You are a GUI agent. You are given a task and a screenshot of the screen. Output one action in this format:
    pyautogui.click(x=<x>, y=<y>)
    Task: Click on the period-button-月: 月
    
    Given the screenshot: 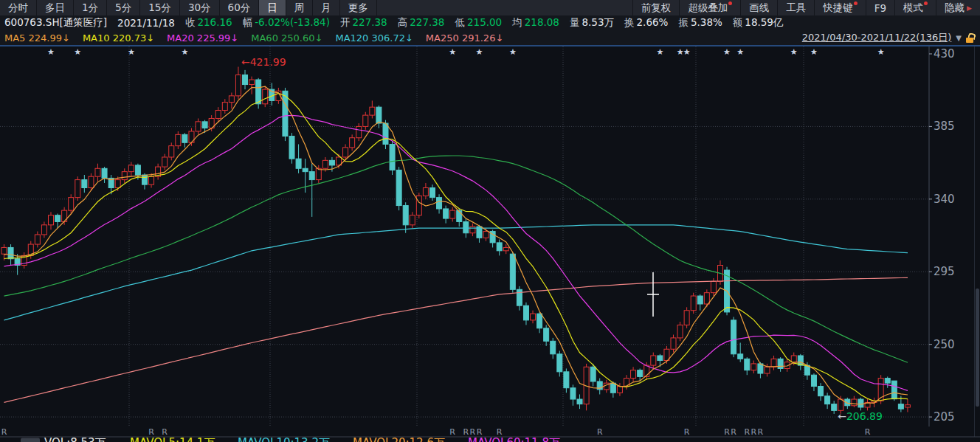 What is the action you would take?
    pyautogui.click(x=326, y=7)
    